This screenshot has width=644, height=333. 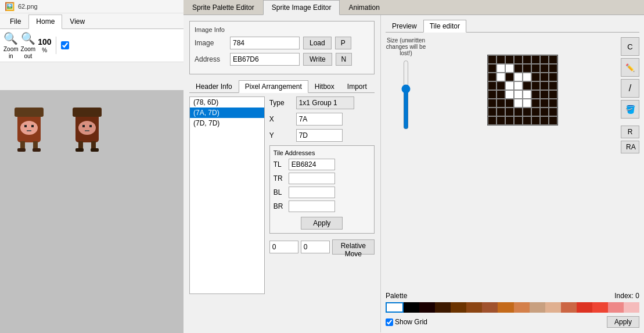 I want to click on sub-tab-header: Header Info, so click(x=214, y=86).